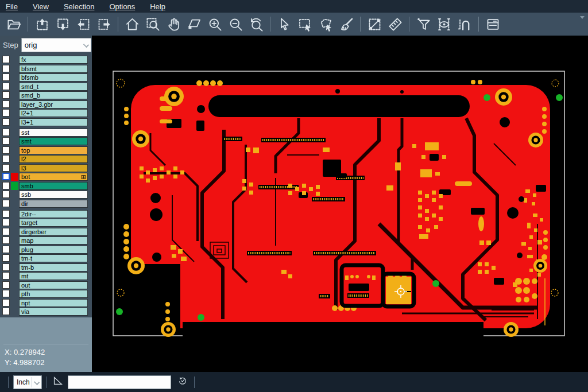 Image resolution: width=588 pixels, height=392 pixels. Describe the element at coordinates (326, 24) in the screenshot. I see `select-poly-button` at that location.